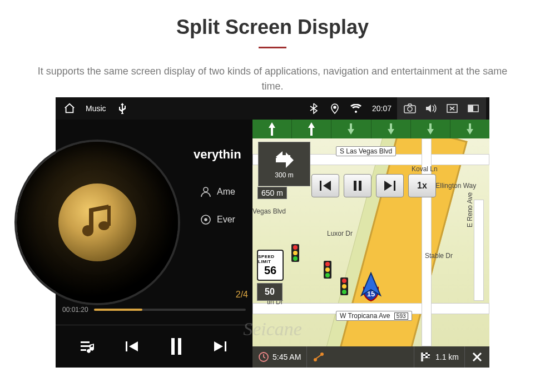  Describe the element at coordinates (206, 192) in the screenshot. I see `person-icon` at that location.